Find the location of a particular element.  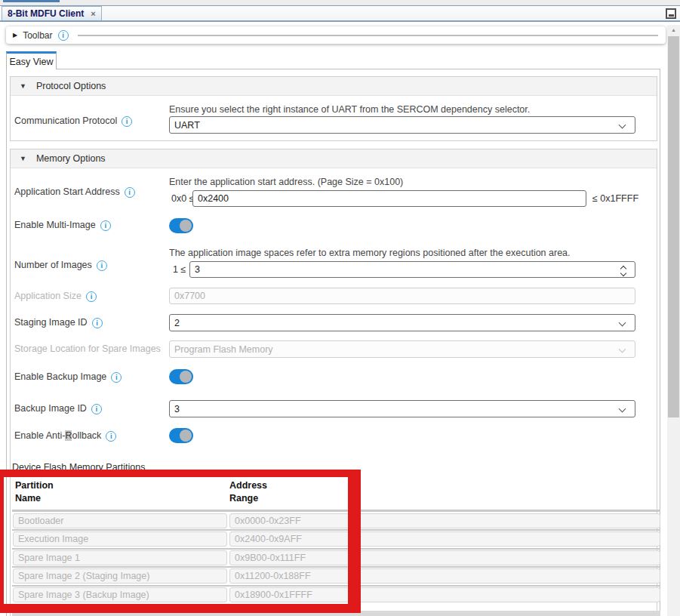

enable-multi-image-label: Enable Multi-Image i is located at coordinates (63, 225).